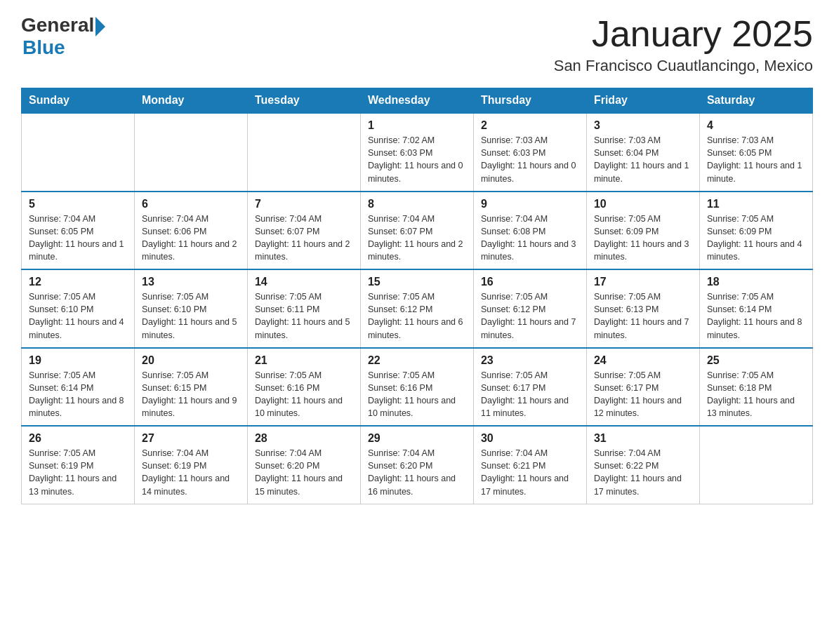  What do you see at coordinates (78, 473) in the screenshot?
I see `day-info: Sunrise: 7:05 AM Sunset: 6:19 PM Dayligh…` at bounding box center [78, 473].